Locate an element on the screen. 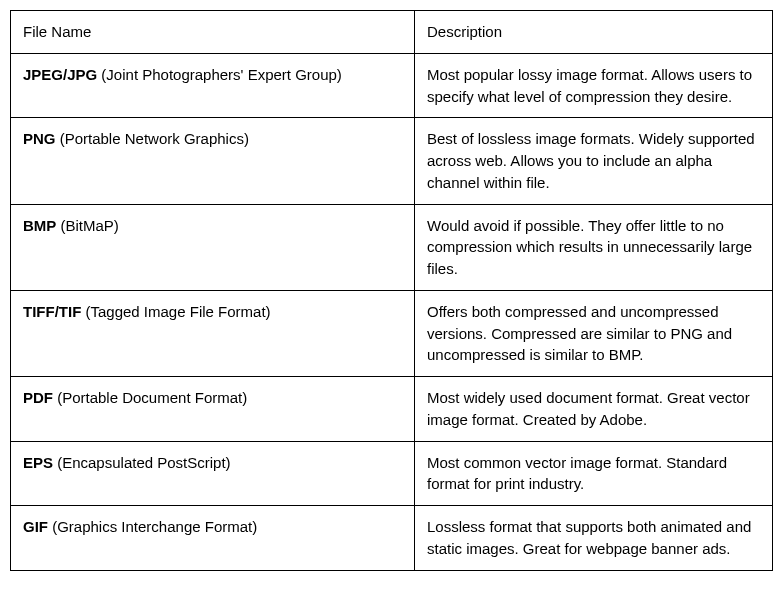  table-header-row: File Name Description is located at coordinates (392, 32).